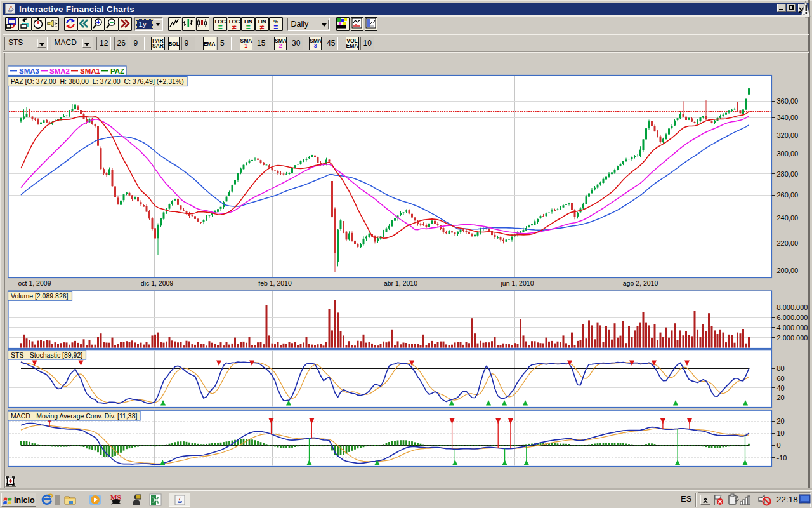 The image size is (812, 508). I want to click on svg-text: STS - Stochastic [89,92], so click(47, 355).